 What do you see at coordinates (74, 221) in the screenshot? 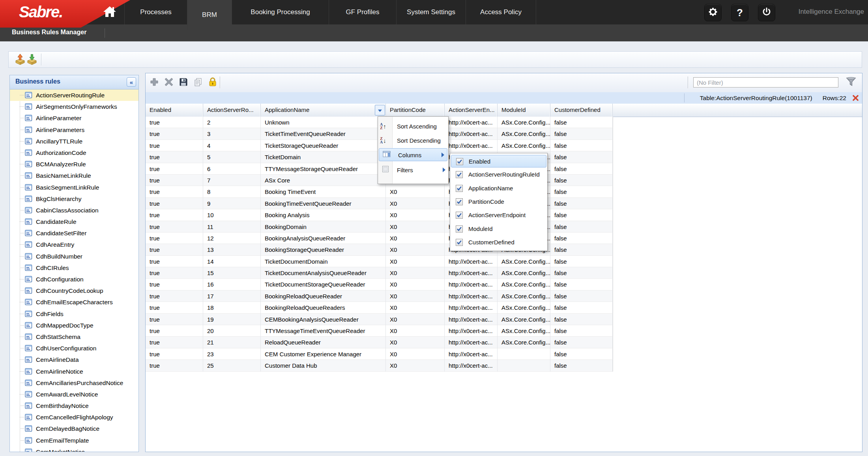
I see `sidebar-item-CandidateRule: CandidateRule` at bounding box center [74, 221].